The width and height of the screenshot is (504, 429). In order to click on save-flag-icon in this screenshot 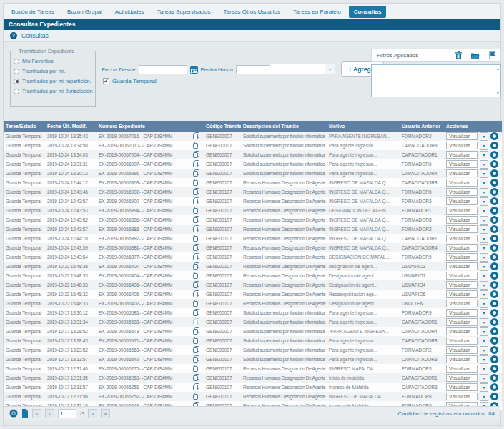, I will do `click(492, 56)`.